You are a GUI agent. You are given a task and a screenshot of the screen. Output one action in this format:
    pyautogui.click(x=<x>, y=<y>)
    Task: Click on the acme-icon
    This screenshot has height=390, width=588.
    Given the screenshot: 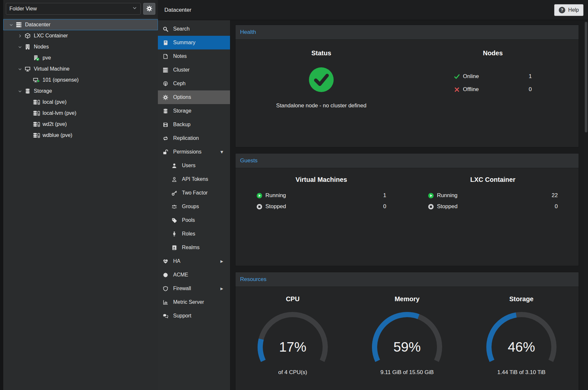 What is the action you would take?
    pyautogui.click(x=166, y=275)
    